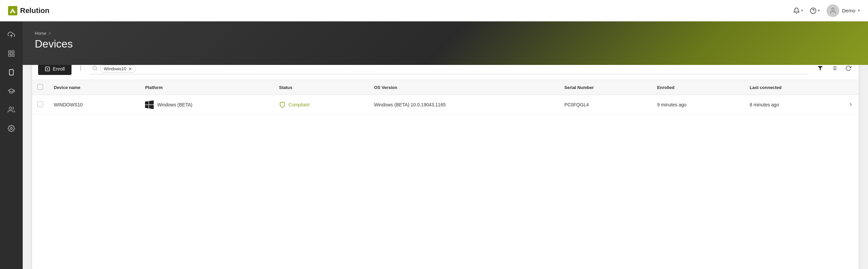  I want to click on graduation-icon, so click(11, 91).